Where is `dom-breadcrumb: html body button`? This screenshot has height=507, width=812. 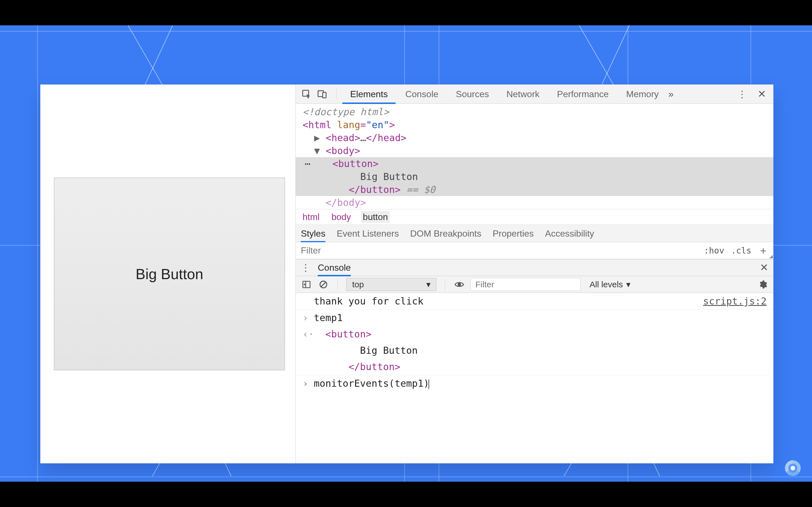
dom-breadcrumb: html body button is located at coordinates (535, 217).